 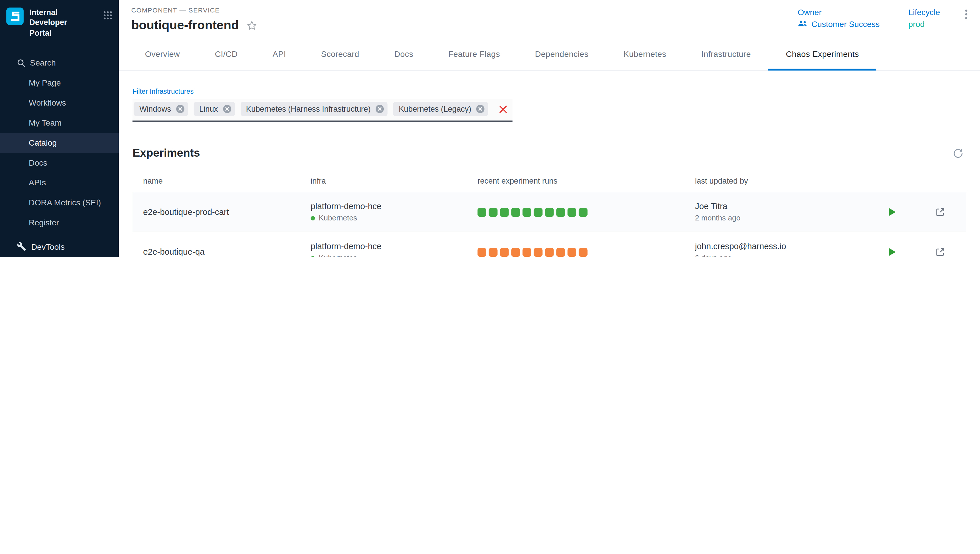 I want to click on infra-status-dot, so click(x=313, y=218).